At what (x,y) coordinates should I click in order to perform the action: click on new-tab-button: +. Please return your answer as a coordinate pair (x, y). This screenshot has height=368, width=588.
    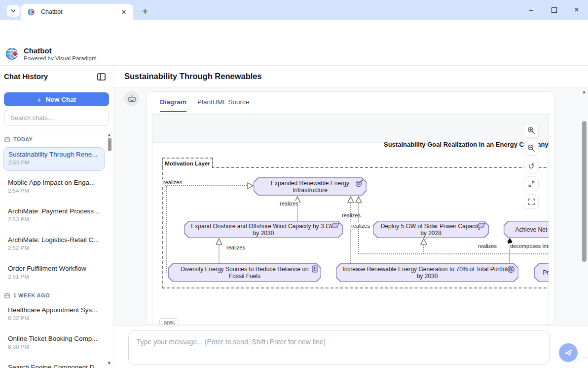
    Looking at the image, I should click on (145, 11).